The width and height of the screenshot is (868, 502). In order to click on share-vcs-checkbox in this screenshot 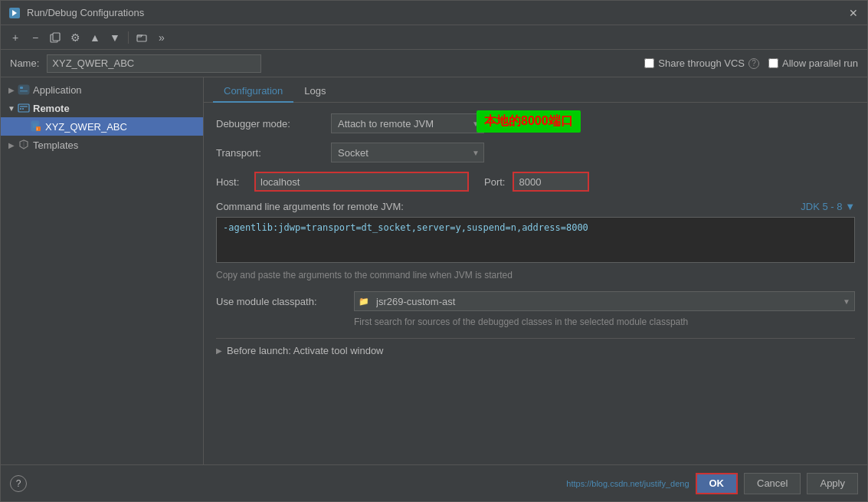, I will do `click(650, 63)`.